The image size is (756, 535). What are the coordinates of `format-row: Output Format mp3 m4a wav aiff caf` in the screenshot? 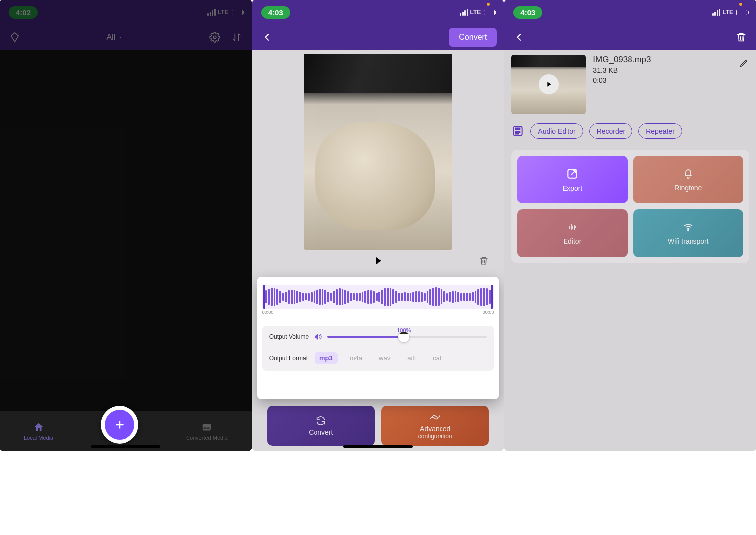 It's located at (378, 358).